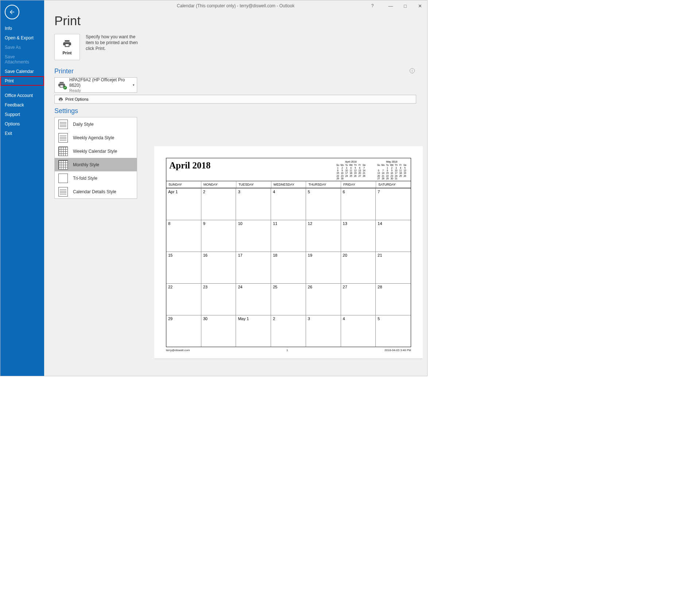 The width and height of the screenshot is (700, 614). I want to click on style-option-weekly-calendar-style: Weekly Calendar Style, so click(96, 151).